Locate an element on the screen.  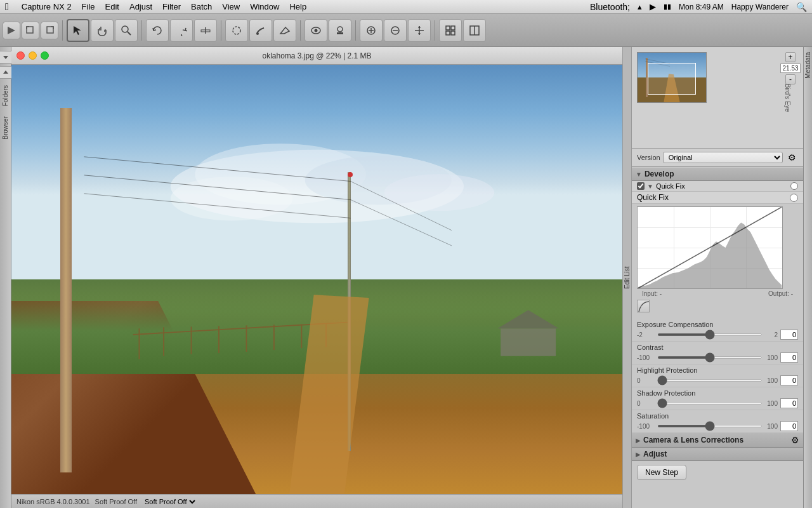
quick-fix-radio is located at coordinates (794, 186).